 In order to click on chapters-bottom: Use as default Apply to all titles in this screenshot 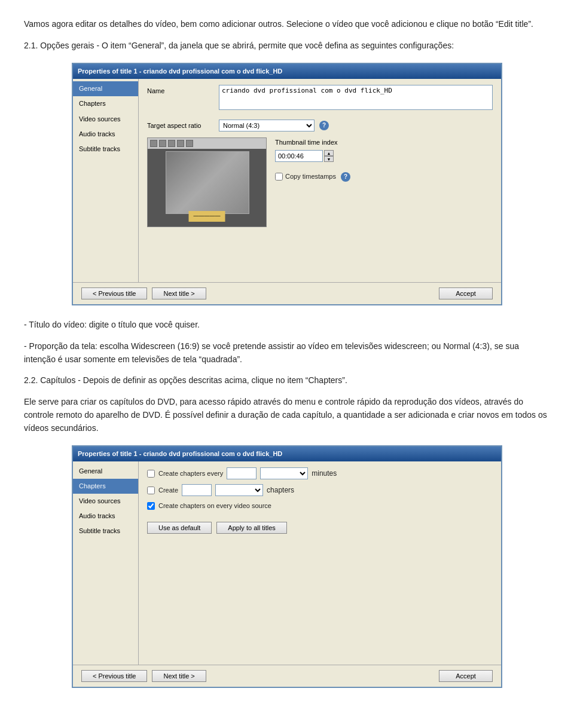, I will do `click(320, 528)`.